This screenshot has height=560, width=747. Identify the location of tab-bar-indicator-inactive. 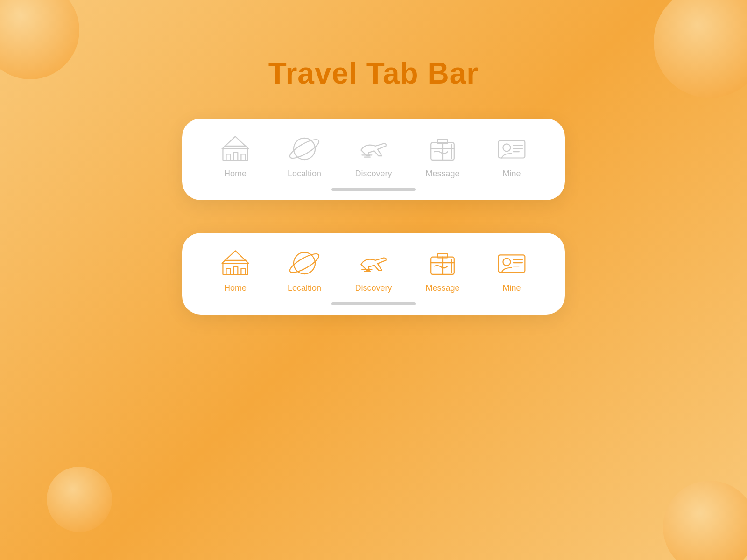
(374, 189).